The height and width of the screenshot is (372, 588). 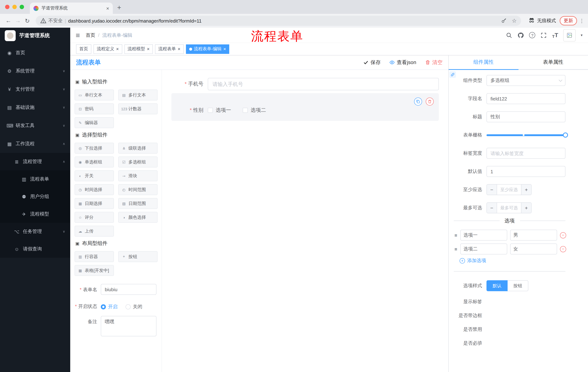 I want to click on status-radio-off: 关闭, so click(x=134, y=307).